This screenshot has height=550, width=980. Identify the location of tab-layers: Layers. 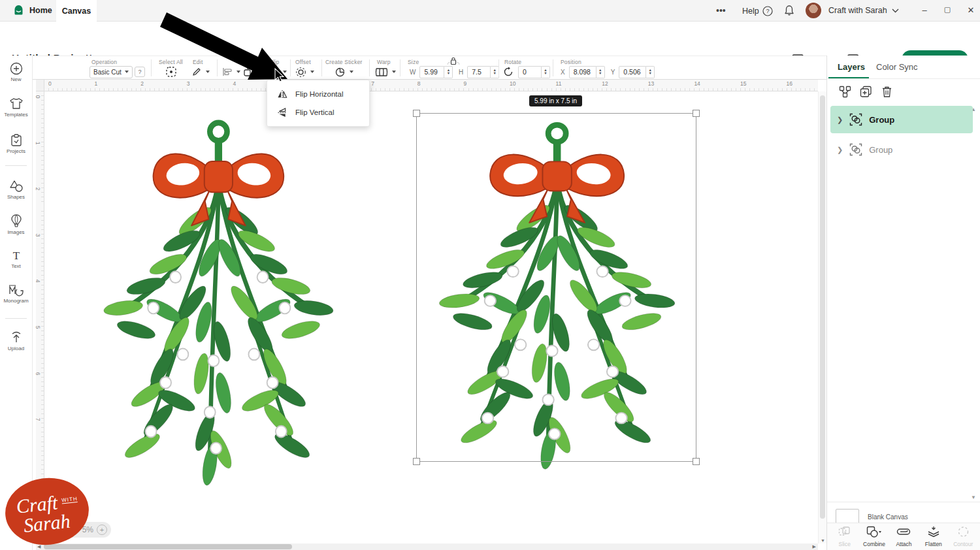
(851, 67).